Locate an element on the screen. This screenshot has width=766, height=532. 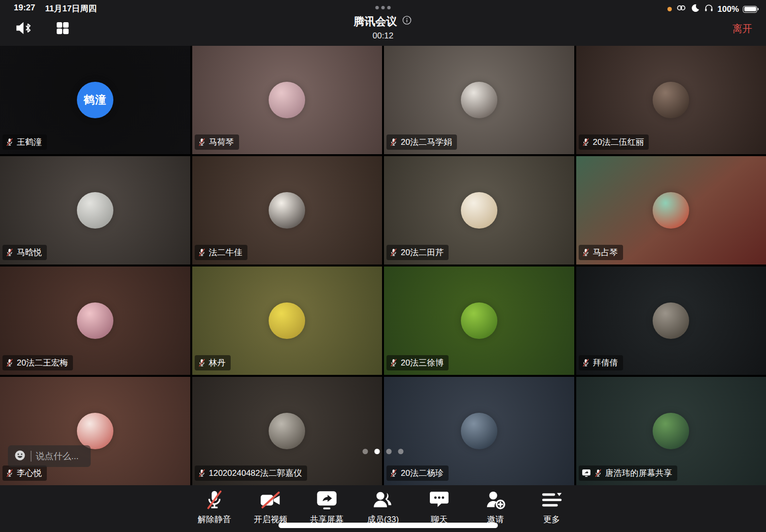
leave-button: 离开 is located at coordinates (742, 29).